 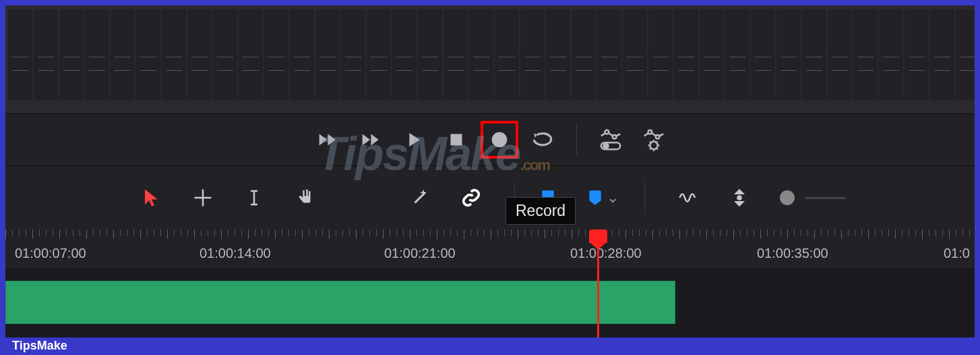 I want to click on expand-vertical-icon, so click(x=739, y=198).